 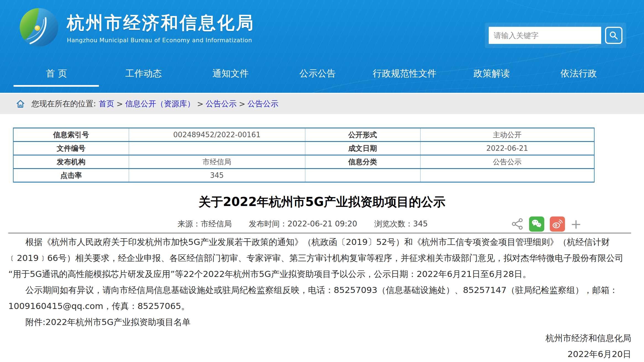 What do you see at coordinates (71, 176) in the screenshot?
I see `click-rate-label: 点击率` at bounding box center [71, 176].